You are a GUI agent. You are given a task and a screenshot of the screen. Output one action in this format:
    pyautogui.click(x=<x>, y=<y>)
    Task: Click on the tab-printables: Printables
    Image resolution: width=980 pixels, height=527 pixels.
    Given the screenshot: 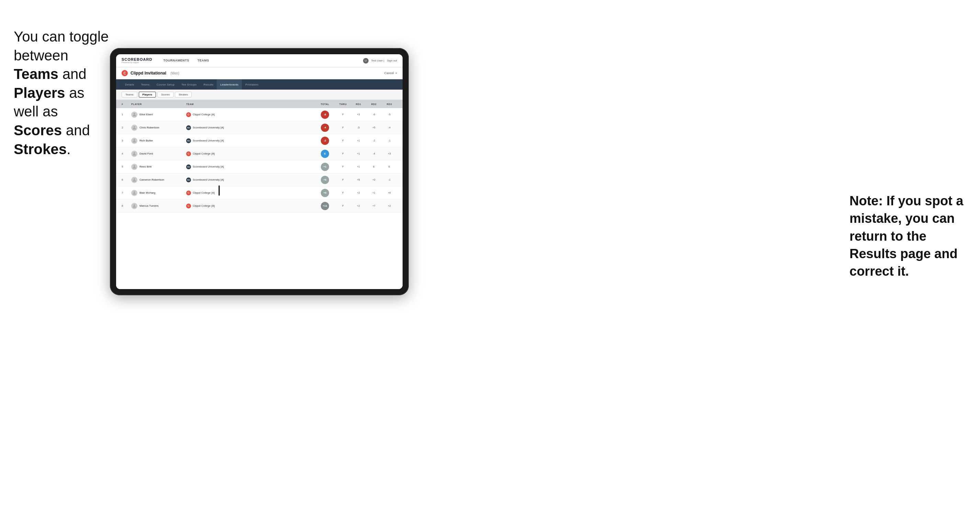 What is the action you would take?
    pyautogui.click(x=252, y=84)
    